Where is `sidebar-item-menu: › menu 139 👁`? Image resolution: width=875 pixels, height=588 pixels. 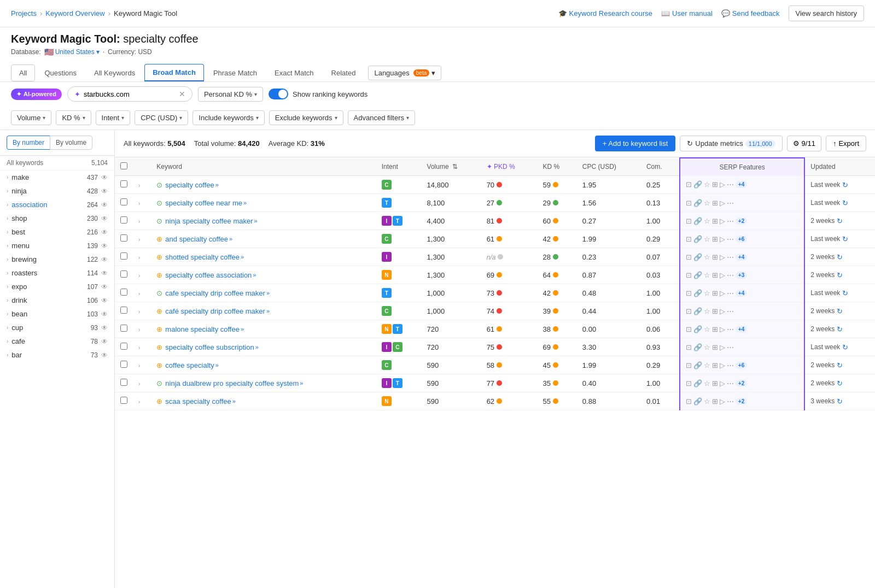
sidebar-item-menu: › menu 139 👁 is located at coordinates (57, 246).